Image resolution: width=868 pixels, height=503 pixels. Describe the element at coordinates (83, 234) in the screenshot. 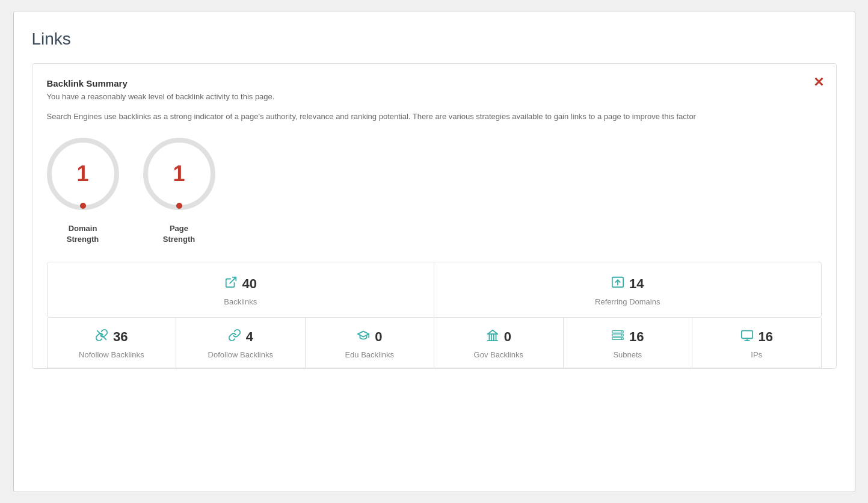

I see `domain-strength-label: DomainStrength` at that location.